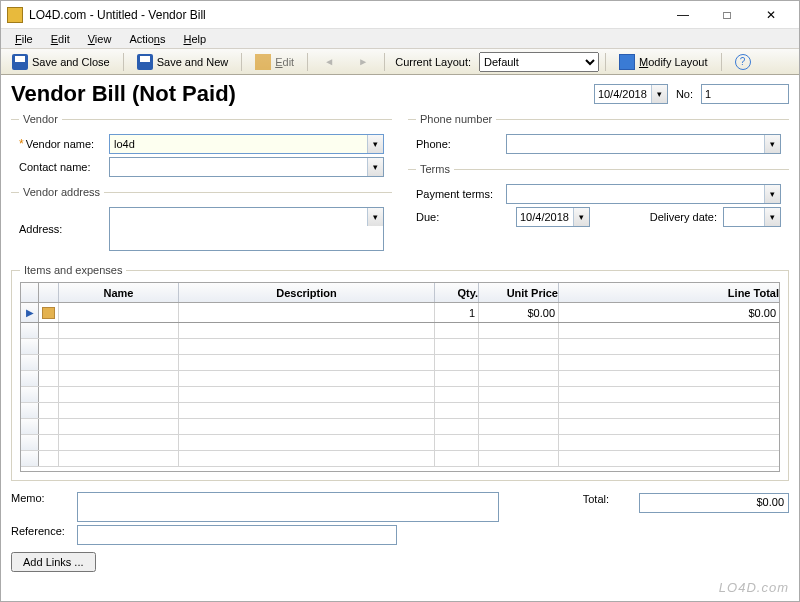 This screenshot has height=602, width=800. Describe the element at coordinates (54, 562) in the screenshot. I see `add-links-button: Add Links ...` at that location.